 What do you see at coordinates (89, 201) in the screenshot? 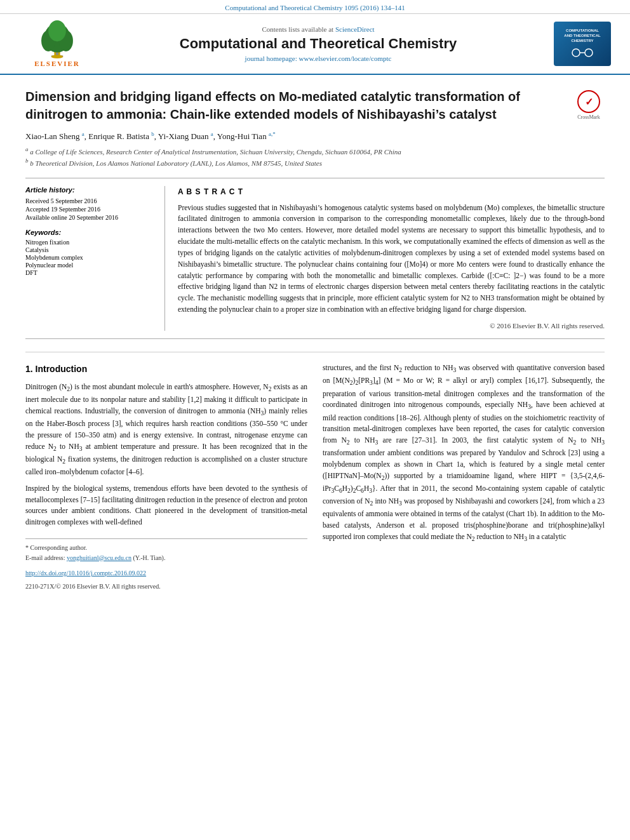
I see `received-date: Received 5 September 2016` at bounding box center [89, 201].